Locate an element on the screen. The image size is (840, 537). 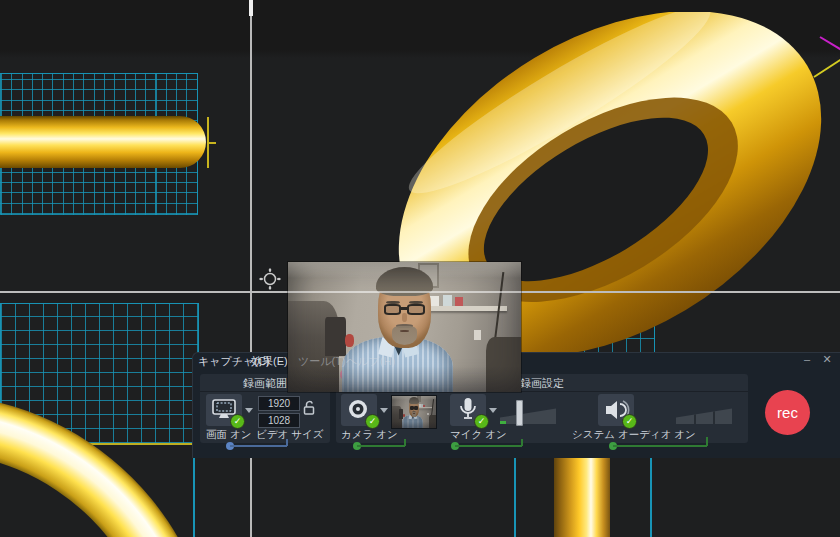
lock-icon is located at coordinates (309, 408).